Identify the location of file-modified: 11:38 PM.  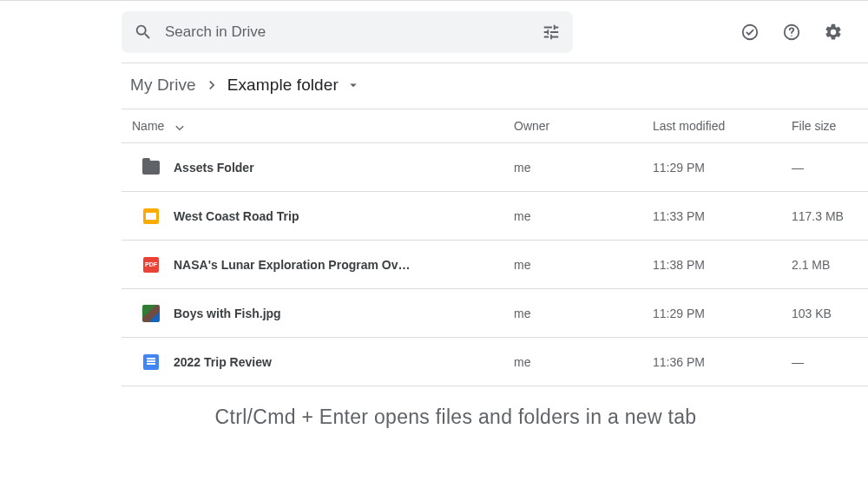
(722, 265).